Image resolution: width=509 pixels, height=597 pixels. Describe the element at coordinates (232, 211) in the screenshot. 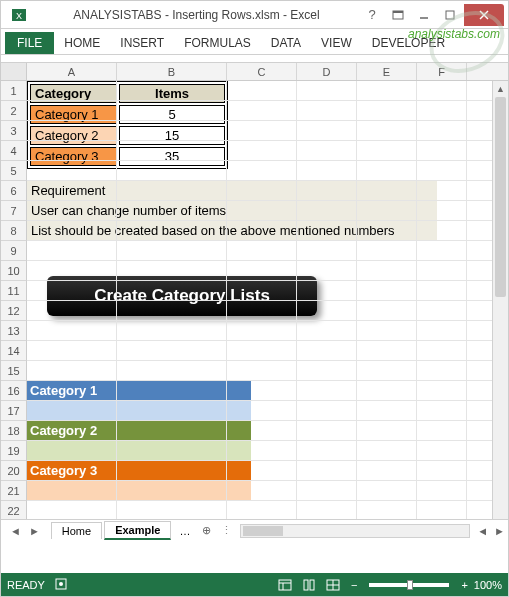

I see `requirement-block: Requirement User can change number of it…` at that location.